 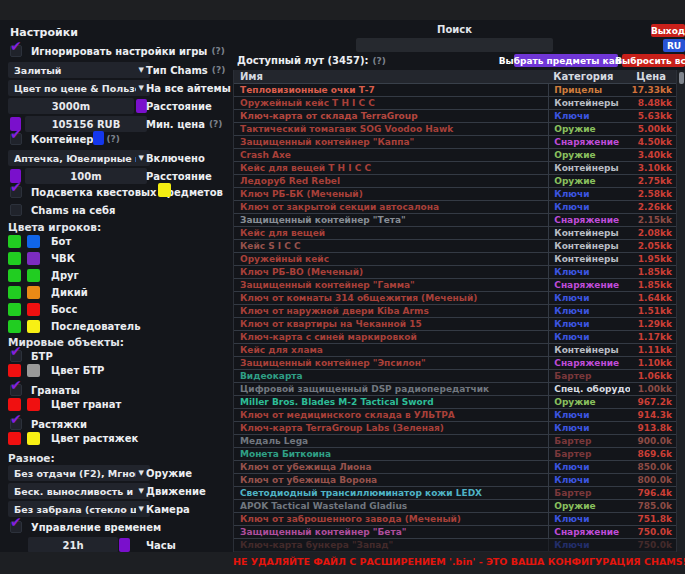 What do you see at coordinates (455, 286) in the screenshot?
I see `loot-table-row: Защищенный контейнер "Гамма" Снаряжение …` at bounding box center [455, 286].